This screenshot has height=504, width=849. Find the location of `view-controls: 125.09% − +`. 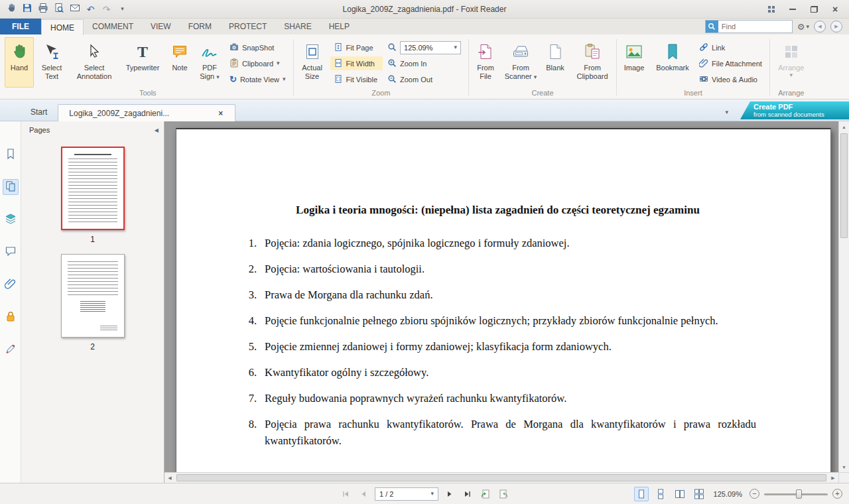

view-controls: 125.09% − + is located at coordinates (738, 493).